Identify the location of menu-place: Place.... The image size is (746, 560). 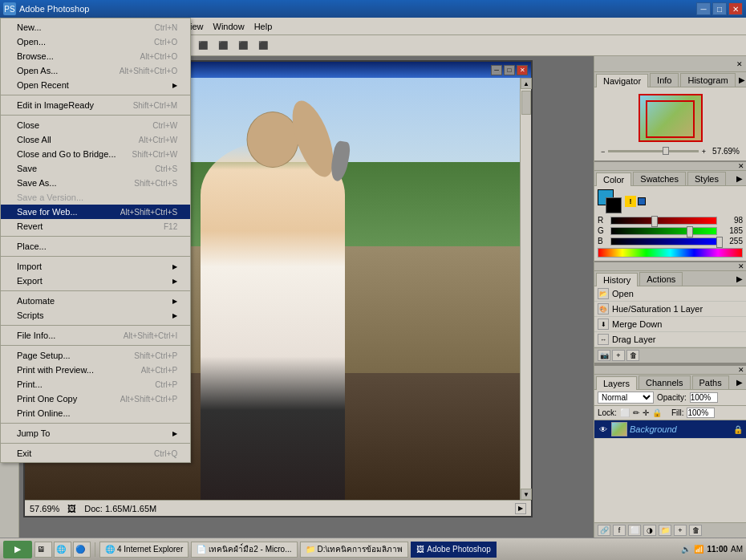
(95, 246).